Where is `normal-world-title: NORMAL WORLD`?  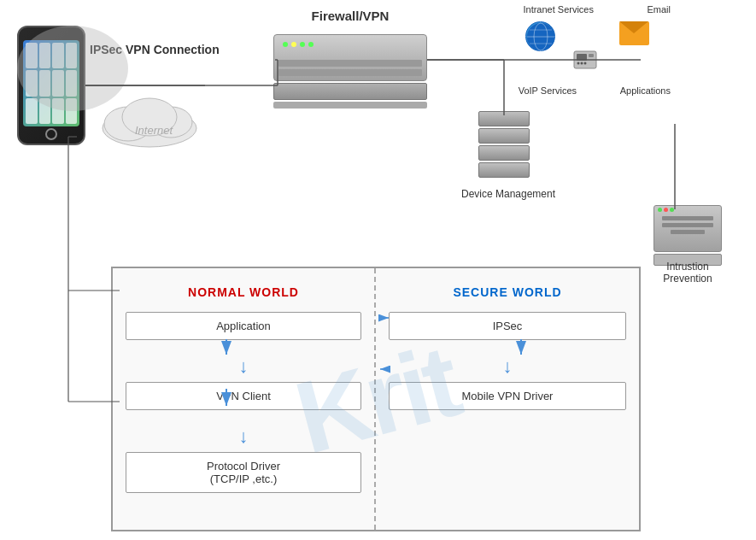
normal-world-title: NORMAL WORLD is located at coordinates (243, 292).